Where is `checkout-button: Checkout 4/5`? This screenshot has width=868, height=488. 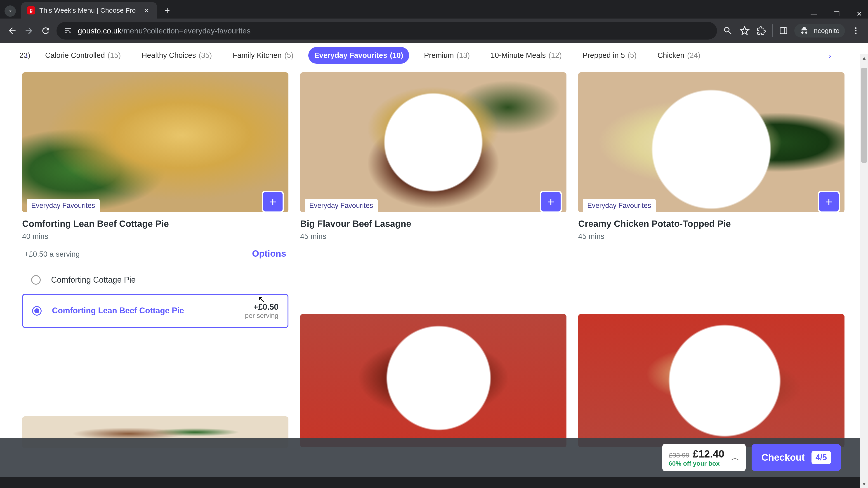 checkout-button: Checkout 4/5 is located at coordinates (797, 457).